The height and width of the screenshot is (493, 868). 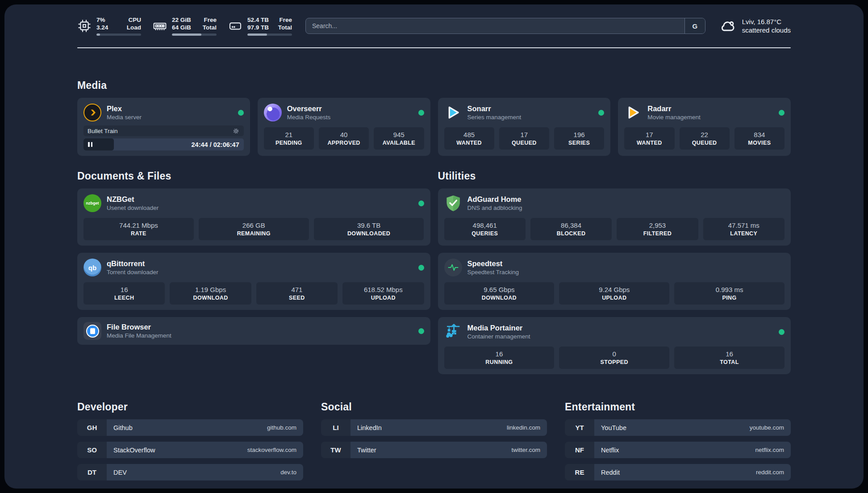 I want to click on app-card-qbittorrent: qb qBittorrent Torrent downloader 16 LEE…, so click(x=254, y=281).